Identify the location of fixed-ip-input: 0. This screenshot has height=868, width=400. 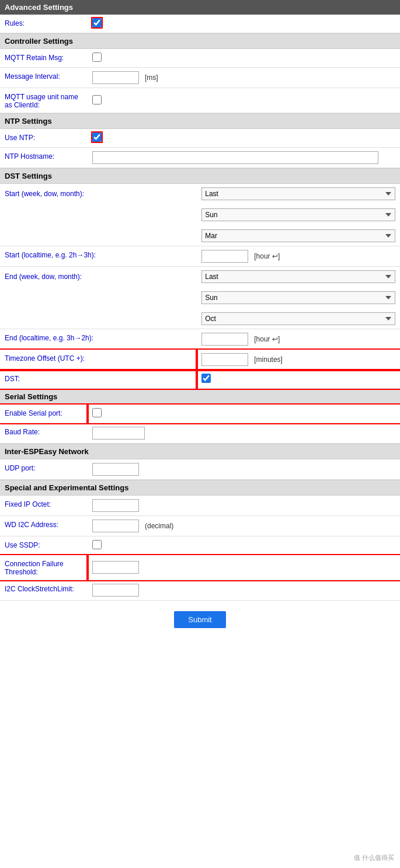
(116, 506).